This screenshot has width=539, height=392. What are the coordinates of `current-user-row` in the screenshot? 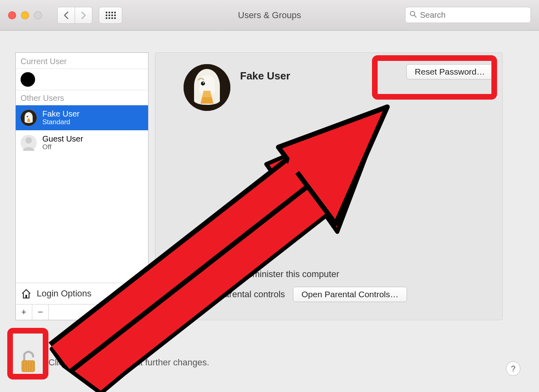 It's located at (82, 80).